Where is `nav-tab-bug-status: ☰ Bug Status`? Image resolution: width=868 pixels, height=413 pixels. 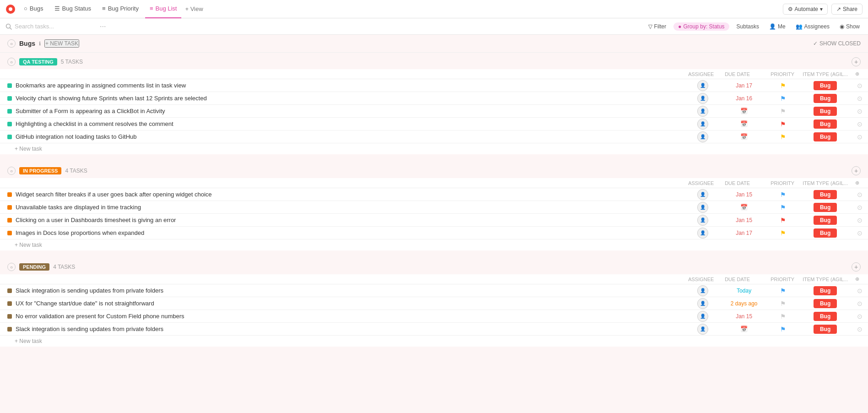 nav-tab-bug-status: ☰ Bug Status is located at coordinates (73, 9).